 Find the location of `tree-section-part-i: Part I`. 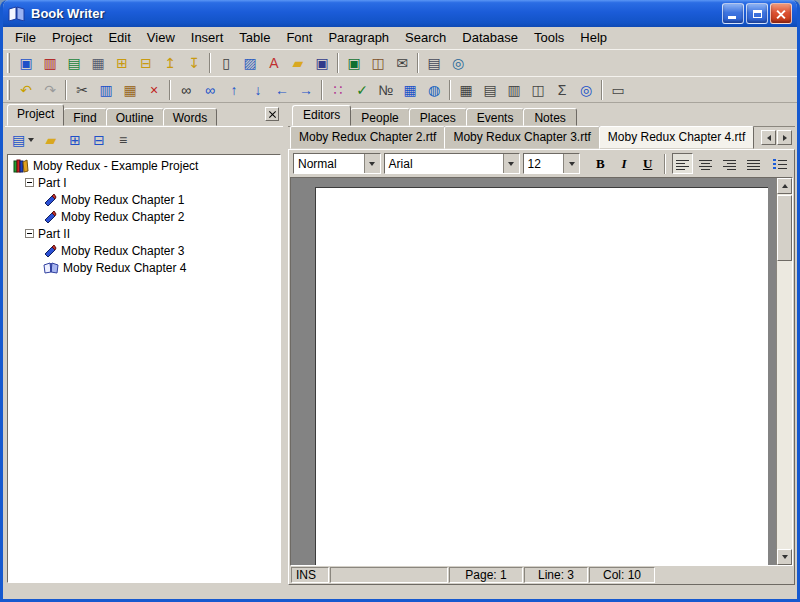

tree-section-part-i: Part I is located at coordinates (146, 182).